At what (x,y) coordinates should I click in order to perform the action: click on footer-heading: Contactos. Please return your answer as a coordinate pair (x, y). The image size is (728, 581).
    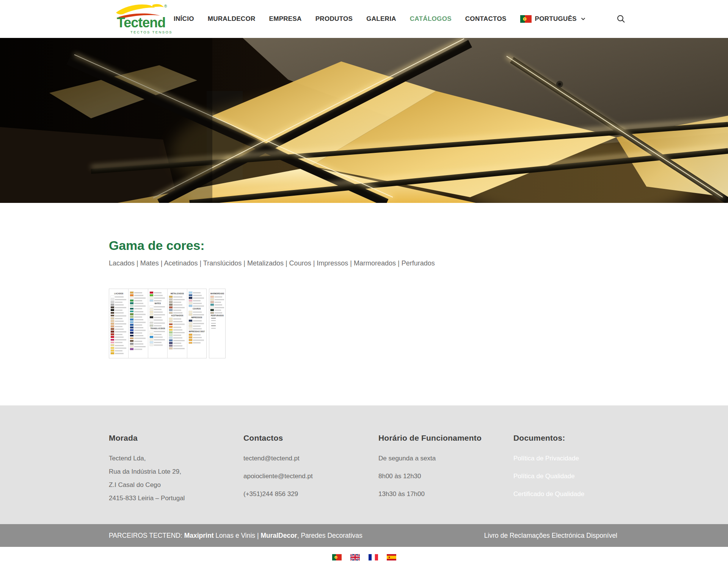
    Looking at the image, I should click on (311, 438).